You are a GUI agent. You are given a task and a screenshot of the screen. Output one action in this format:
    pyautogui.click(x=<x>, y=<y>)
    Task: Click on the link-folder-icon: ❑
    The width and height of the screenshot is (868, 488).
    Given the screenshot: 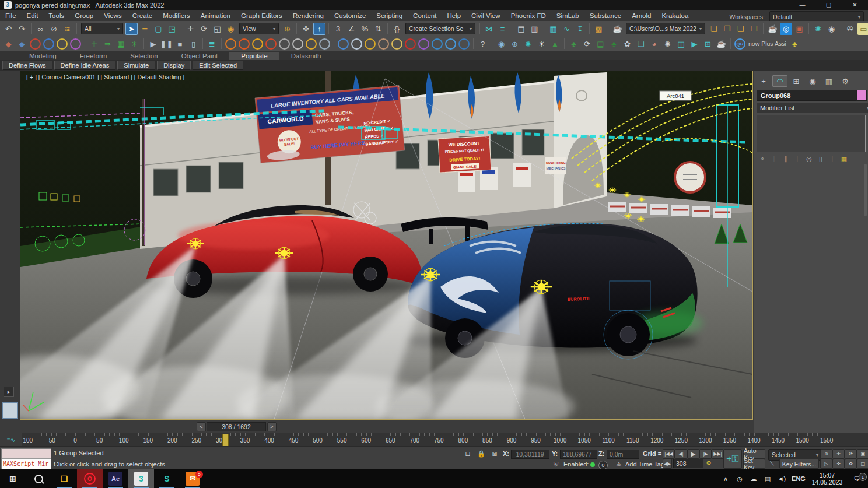 What is the action you would take?
    pyautogui.click(x=741, y=29)
    